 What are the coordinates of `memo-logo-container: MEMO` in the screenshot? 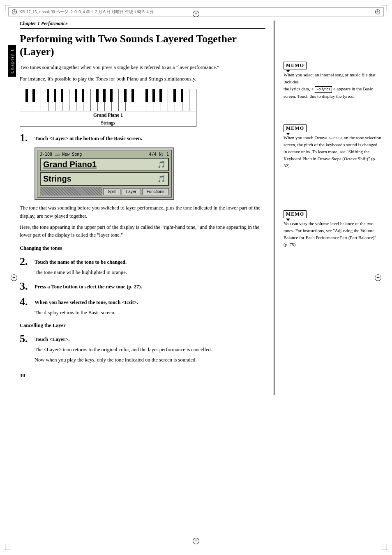 It's located at (295, 66).